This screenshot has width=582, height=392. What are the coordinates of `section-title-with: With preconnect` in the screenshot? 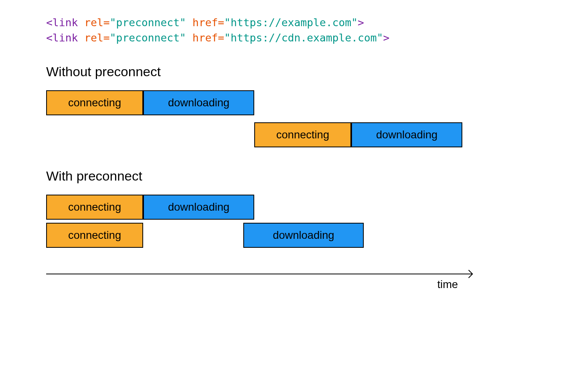 It's located at (291, 176).